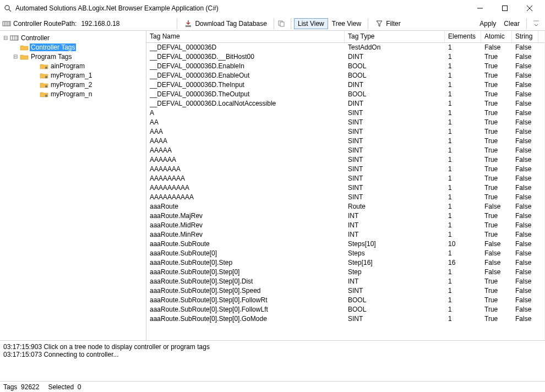 The height and width of the screenshot is (392, 545). What do you see at coordinates (226, 24) in the screenshot?
I see `download-tag-database-button: Download Tag Database` at bounding box center [226, 24].